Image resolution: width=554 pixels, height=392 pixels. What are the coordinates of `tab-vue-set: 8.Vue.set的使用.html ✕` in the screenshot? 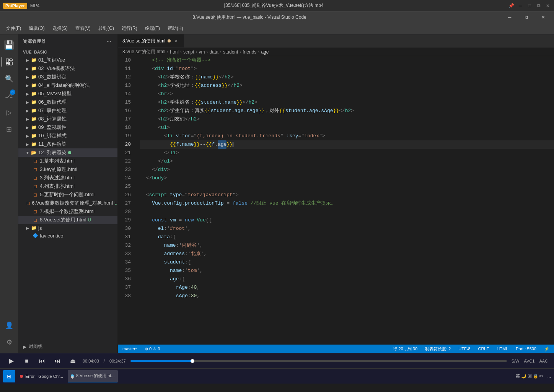 It's located at (151, 41).